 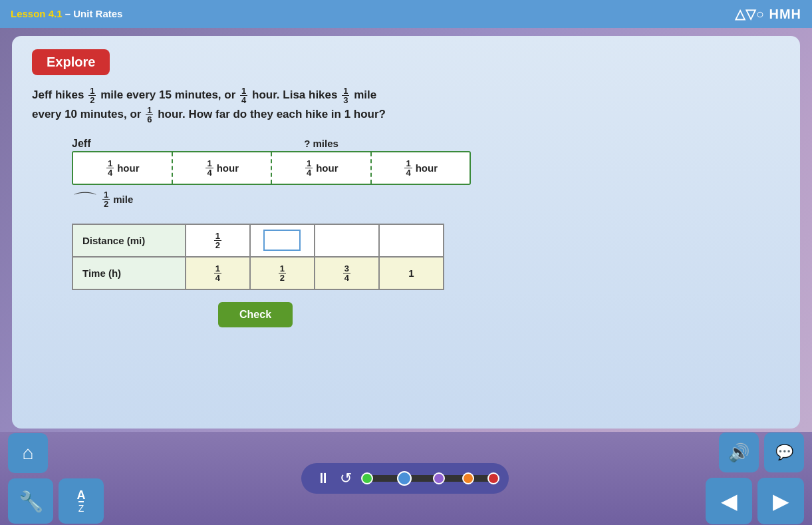 I want to click on replay-icon: ↺, so click(x=346, y=478).